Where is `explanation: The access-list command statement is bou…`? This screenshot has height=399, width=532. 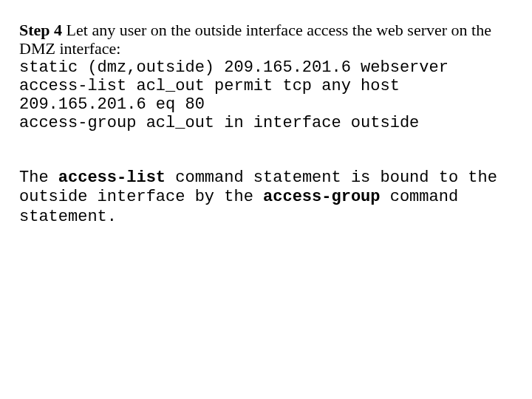 explanation: The access-list command statement is bou… is located at coordinates (264, 198).